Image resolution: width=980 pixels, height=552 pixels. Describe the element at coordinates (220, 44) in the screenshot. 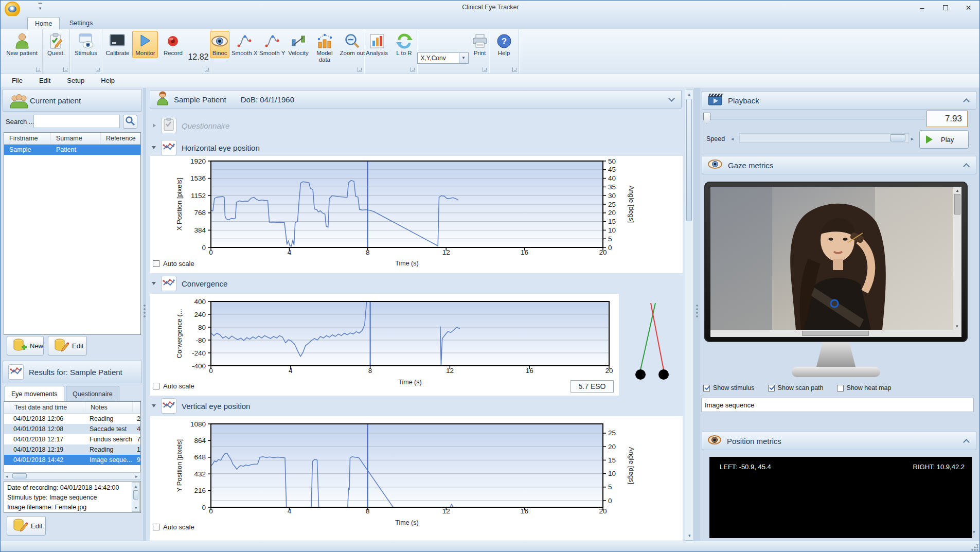

I see `binoc-button: Binoc` at that location.